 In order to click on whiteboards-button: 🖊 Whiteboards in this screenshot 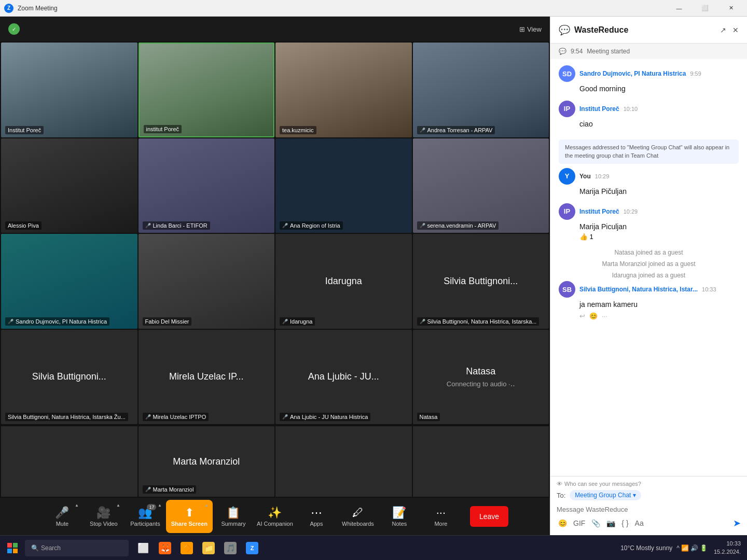, I will do `click(358, 516)`.